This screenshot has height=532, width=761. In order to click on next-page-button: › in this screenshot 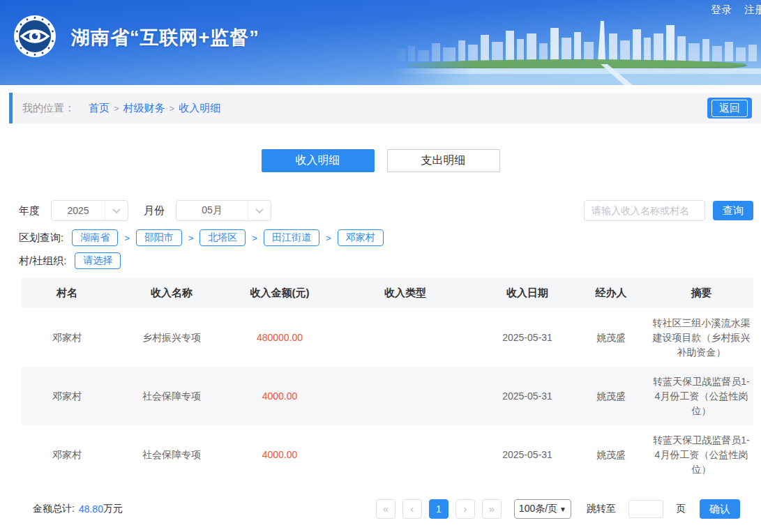, I will do `click(465, 509)`.